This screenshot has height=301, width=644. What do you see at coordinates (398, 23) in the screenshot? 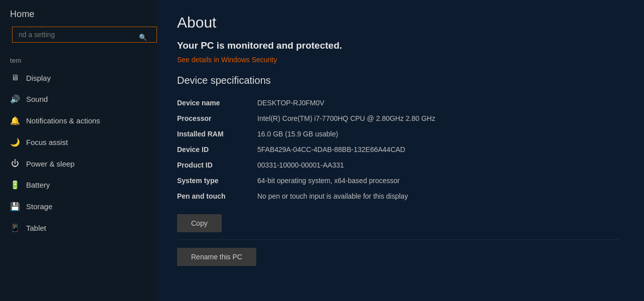
I see `page-title: About` at bounding box center [398, 23].